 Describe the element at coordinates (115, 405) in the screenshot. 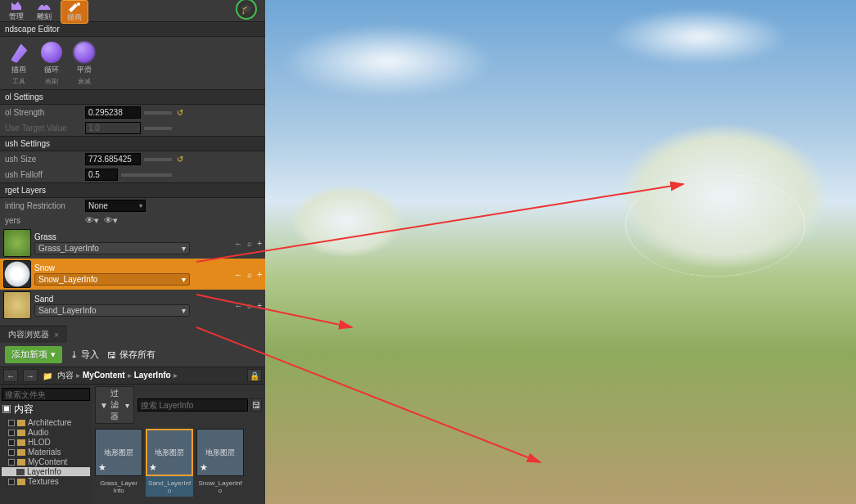

I see `filters-button: ▼ 过滤器 ▾` at that location.